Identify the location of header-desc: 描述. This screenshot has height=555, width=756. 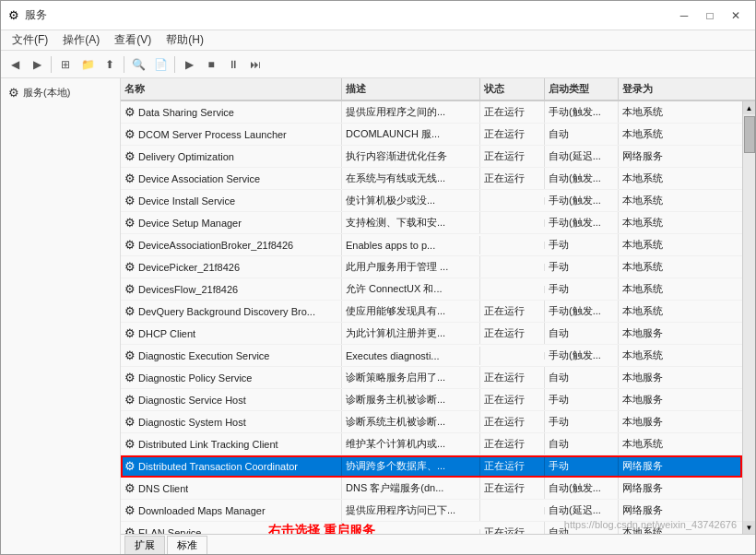
(411, 89).